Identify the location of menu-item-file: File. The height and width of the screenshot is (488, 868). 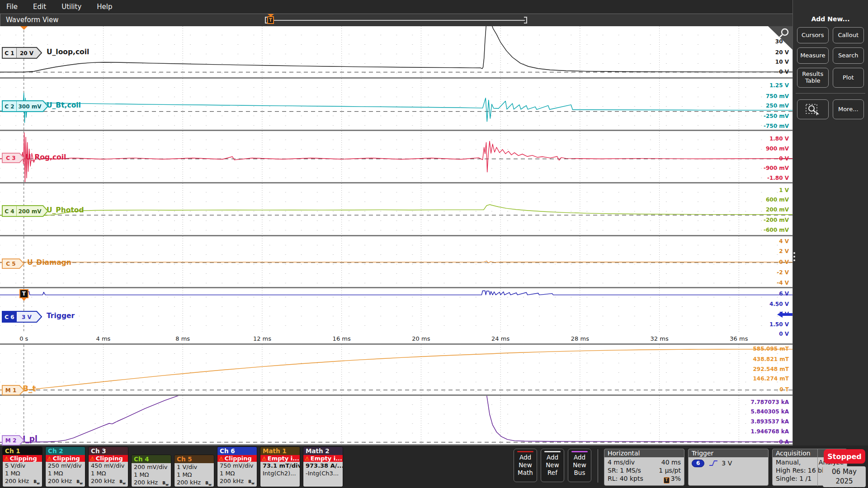
(12, 7).